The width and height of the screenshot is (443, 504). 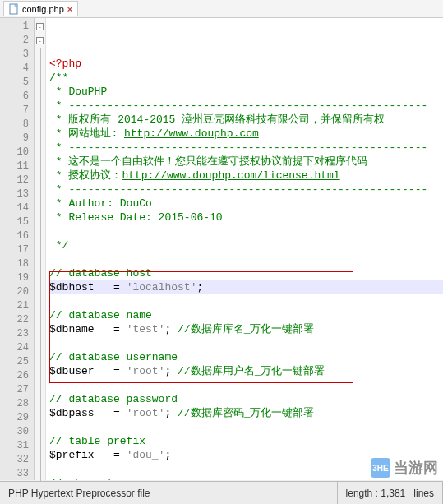 What do you see at coordinates (16, 446) in the screenshot?
I see `line-number: 31` at bounding box center [16, 446].